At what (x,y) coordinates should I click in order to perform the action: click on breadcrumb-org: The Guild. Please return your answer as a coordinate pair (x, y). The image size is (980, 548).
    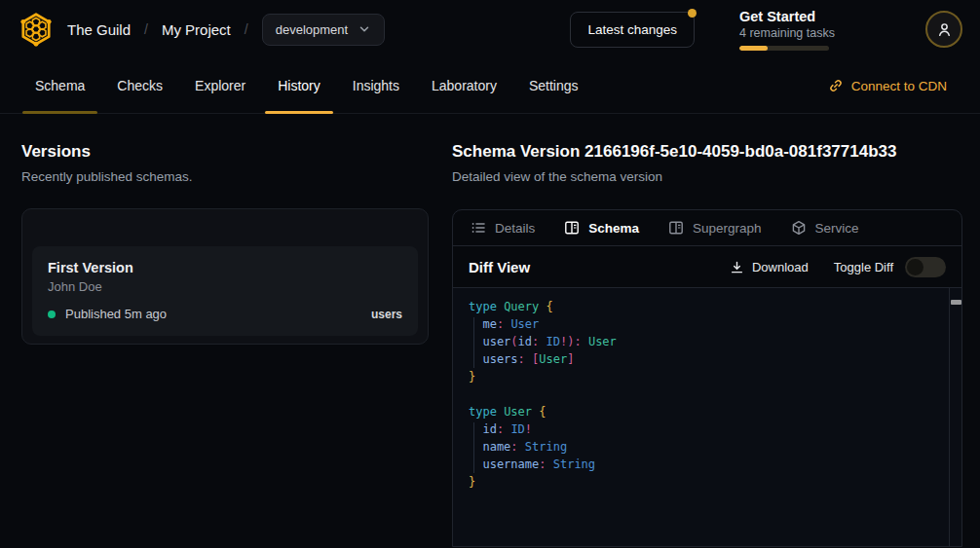
    Looking at the image, I should click on (99, 29).